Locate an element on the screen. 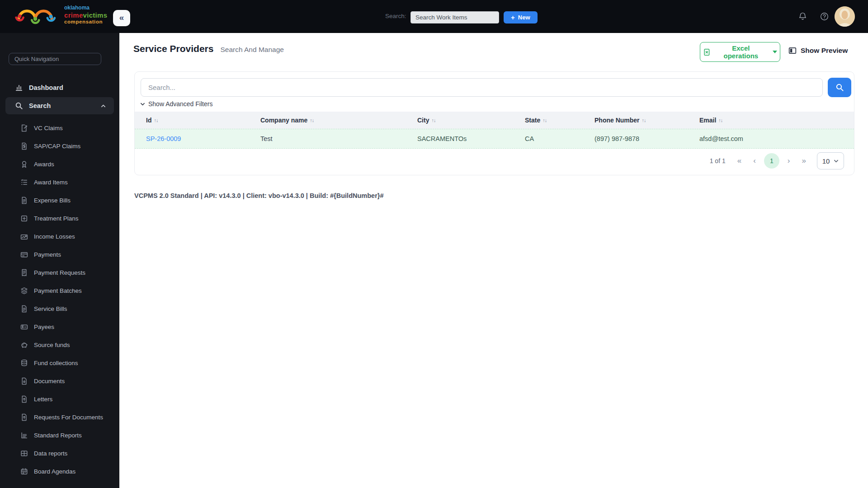 This screenshot has height=488, width=868. excel-file-icon is located at coordinates (707, 52).